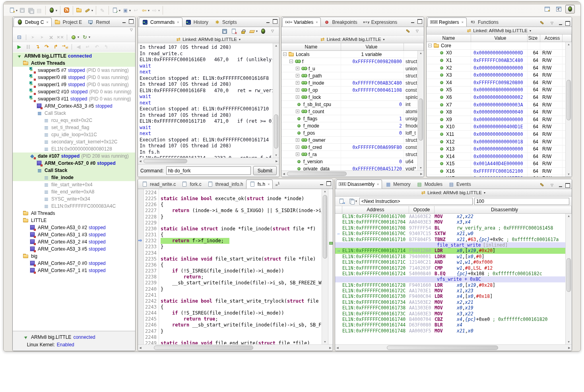 The image size is (584, 392). Describe the element at coordinates (499, 112) in the screenshot. I see `table-row-x8: X80x000000000000004064R/W` at that location.